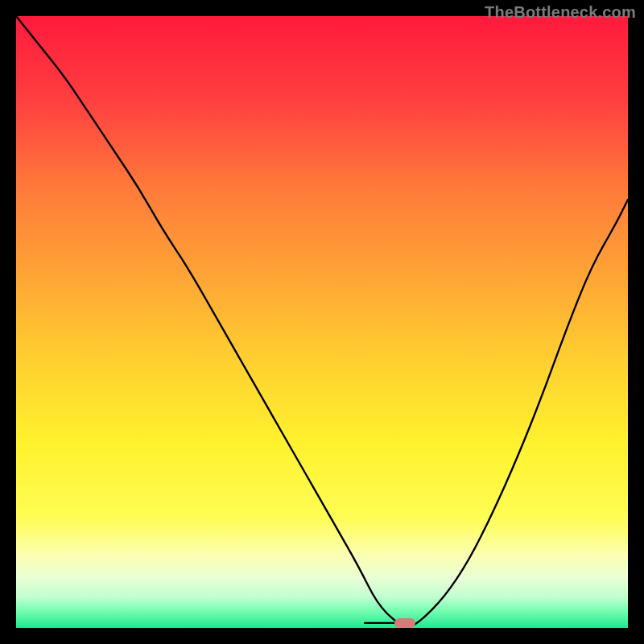 This screenshot has height=644, width=644. What do you see at coordinates (560, 13) in the screenshot?
I see `watermark-text: TheBottleneck.com` at bounding box center [560, 13].